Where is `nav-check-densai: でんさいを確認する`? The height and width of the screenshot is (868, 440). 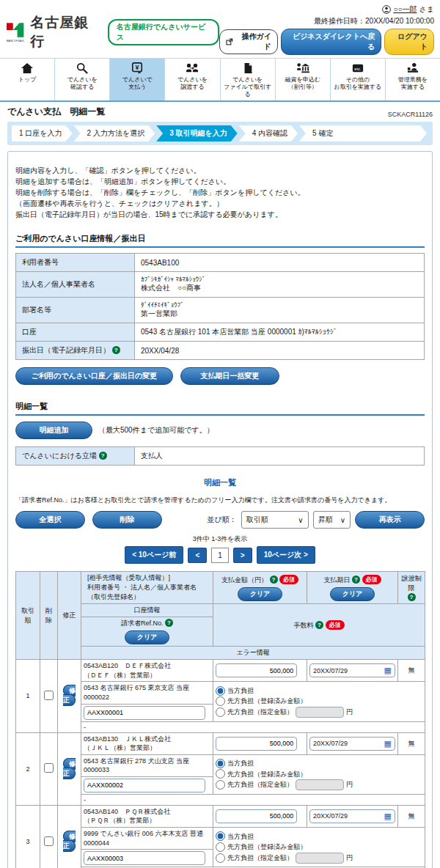 nav-check-densai: でんさいを確認する is located at coordinates (82, 79).